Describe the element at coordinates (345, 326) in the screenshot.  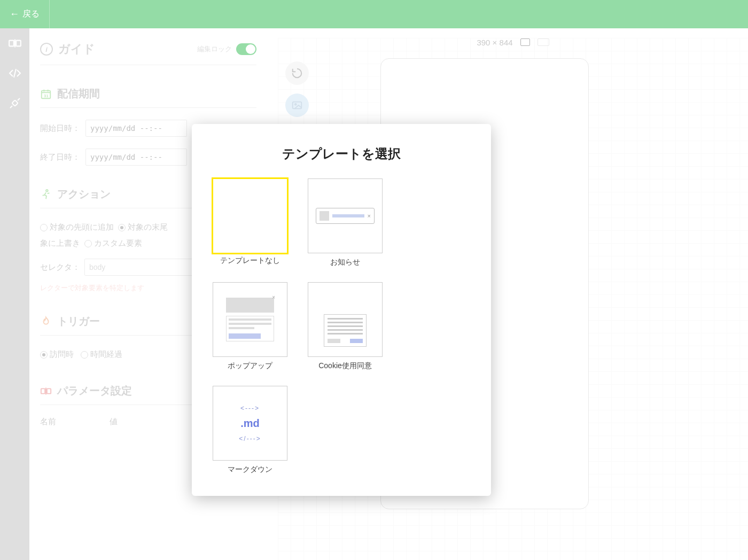
I see `template-cookie: Cookie使用同意` at that location.